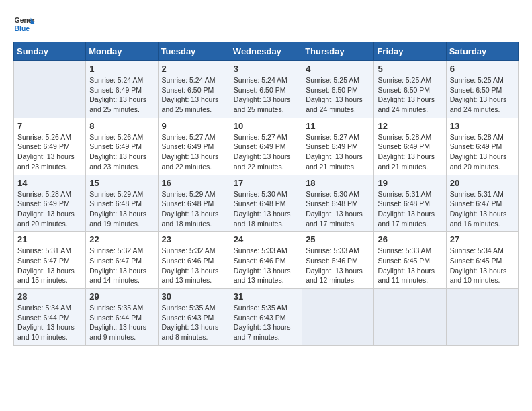 This screenshot has width=532, height=411. What do you see at coordinates (266, 24) in the screenshot?
I see `page-header: General Blue` at bounding box center [266, 24].